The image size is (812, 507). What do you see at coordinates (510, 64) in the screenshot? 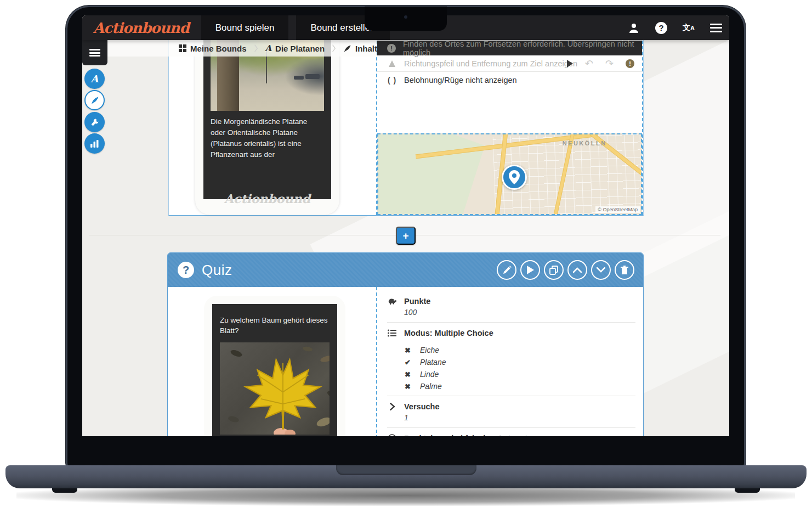
I see `setting-row-direction-arrow: Richtungspfeil und Entfernung zum Ziel a…` at bounding box center [510, 64].